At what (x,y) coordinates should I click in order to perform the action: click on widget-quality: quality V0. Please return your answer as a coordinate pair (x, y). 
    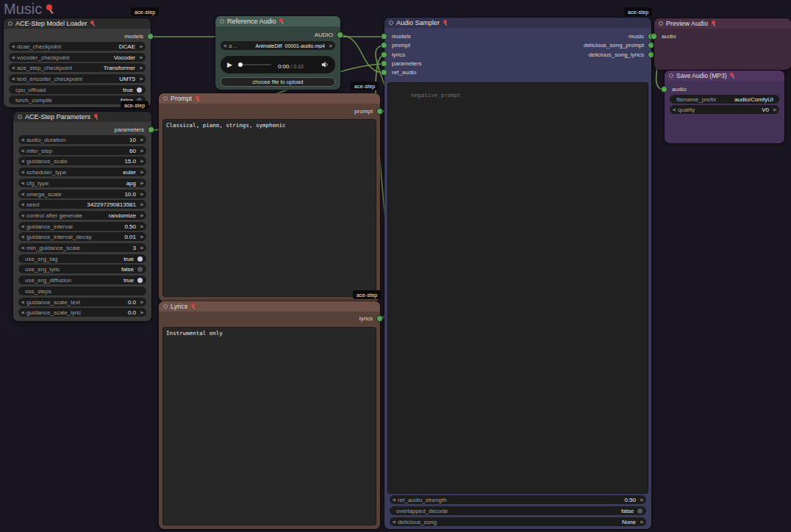
    Looking at the image, I should click on (725, 109).